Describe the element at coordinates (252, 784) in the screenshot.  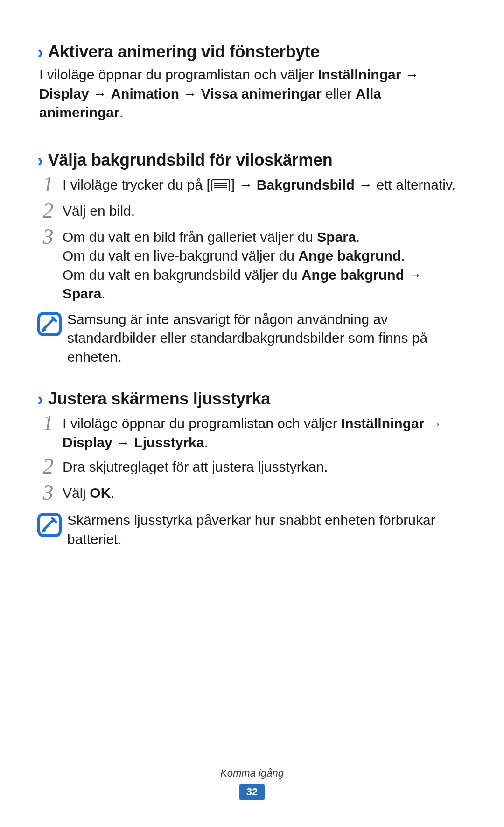
I see `page-footer: Komma igång 32` at that location.